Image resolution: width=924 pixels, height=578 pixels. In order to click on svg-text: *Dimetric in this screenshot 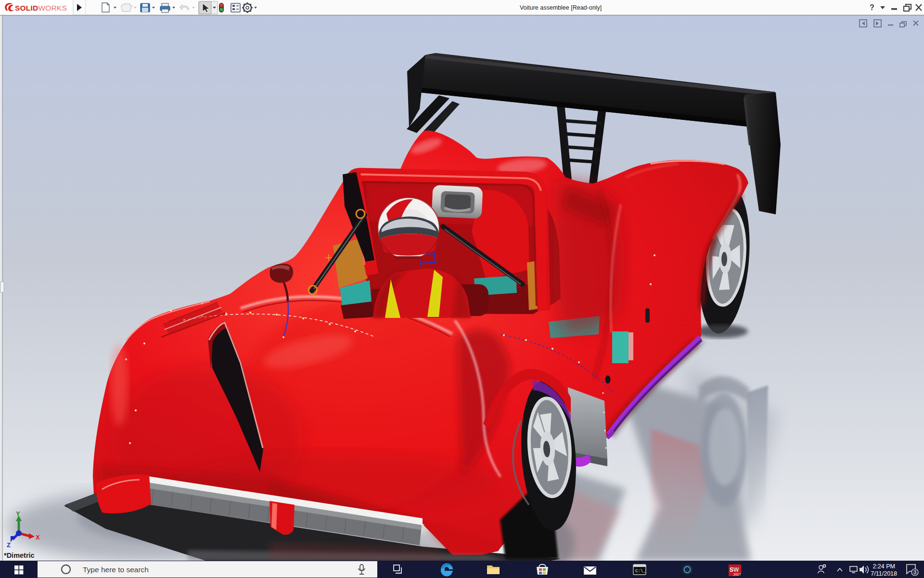, I will do `click(19, 555)`.